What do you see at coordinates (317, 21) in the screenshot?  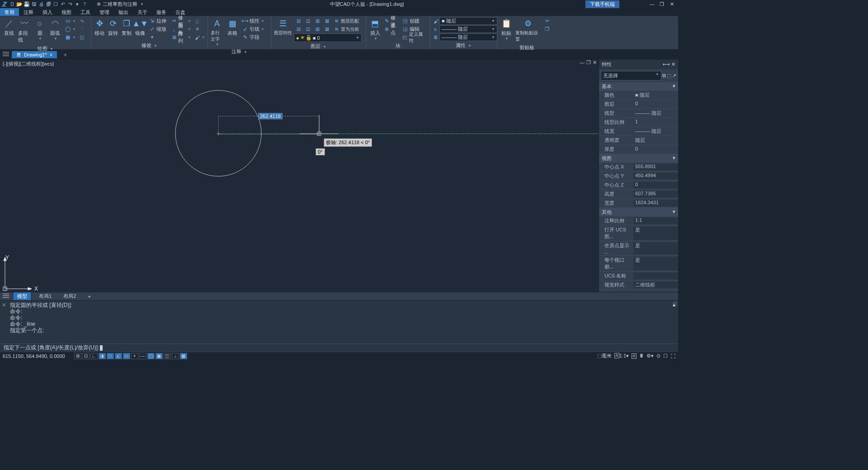 I see `layer-tool-3: ⊞` at bounding box center [317, 21].